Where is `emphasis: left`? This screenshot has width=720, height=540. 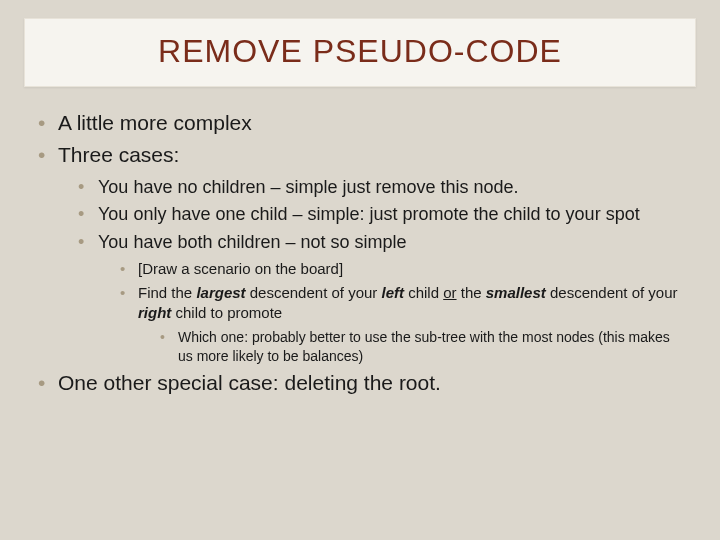
emphasis: left is located at coordinates (394, 292).